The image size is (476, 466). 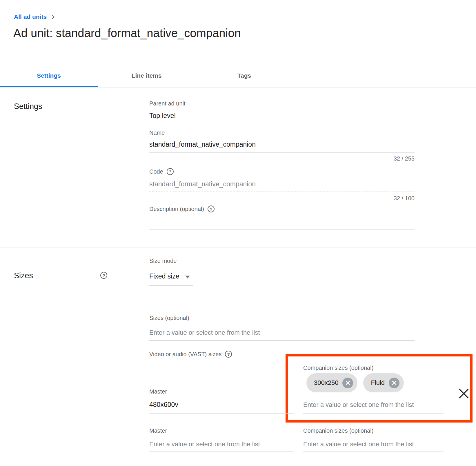 I want to click on companion-sizes-input: Enter a value or select one from the lis…, so click(x=359, y=405).